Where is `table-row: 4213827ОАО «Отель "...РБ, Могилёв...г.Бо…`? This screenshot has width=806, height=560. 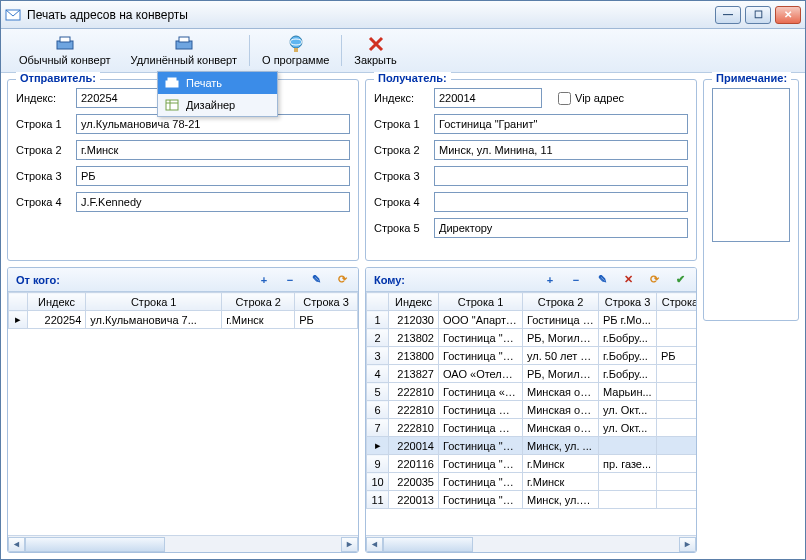
table-row: 4213827ОАО «Отель "...РБ, Могилёв...г.Бо… is located at coordinates (532, 374).